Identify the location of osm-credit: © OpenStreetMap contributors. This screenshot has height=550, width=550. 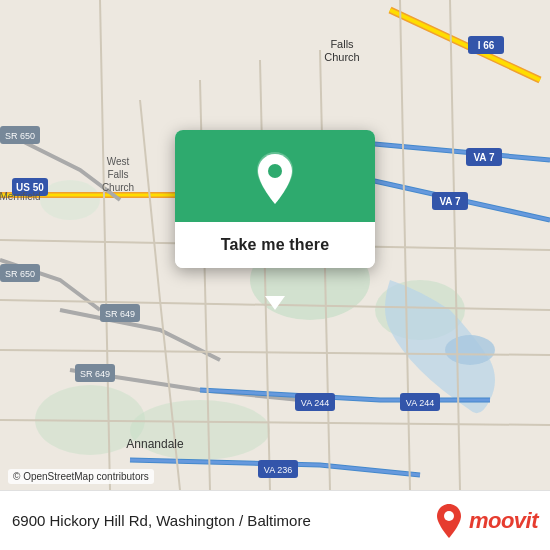
(81, 476).